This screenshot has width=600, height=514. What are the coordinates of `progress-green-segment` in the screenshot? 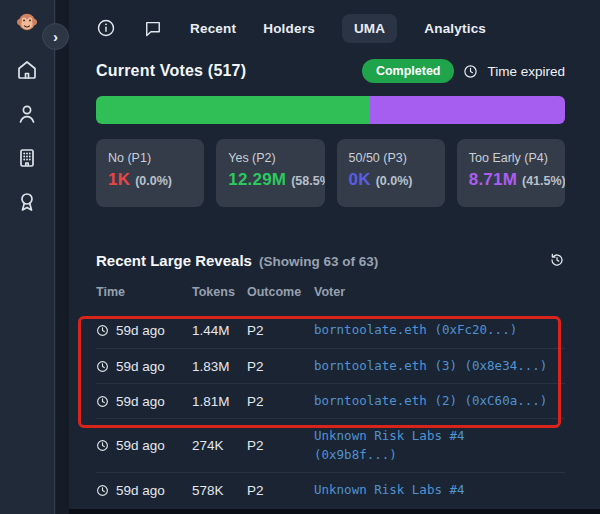 It's located at (233, 110).